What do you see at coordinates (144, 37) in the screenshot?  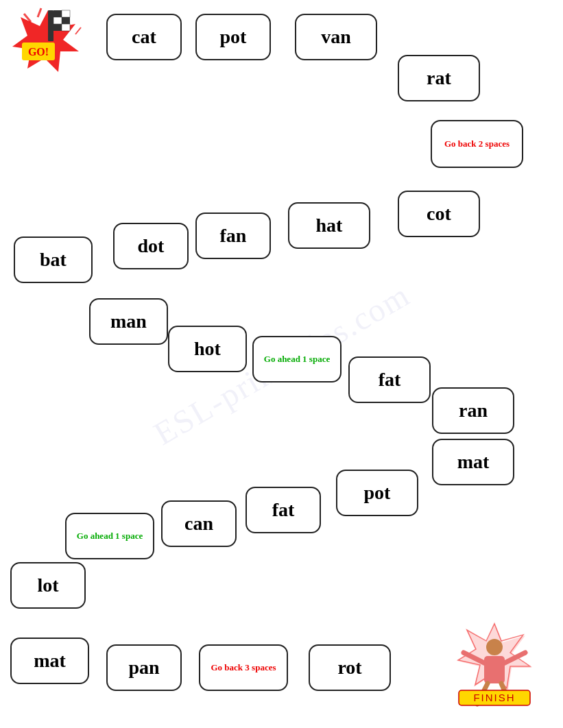 I see `cell-cat: cat` at bounding box center [144, 37].